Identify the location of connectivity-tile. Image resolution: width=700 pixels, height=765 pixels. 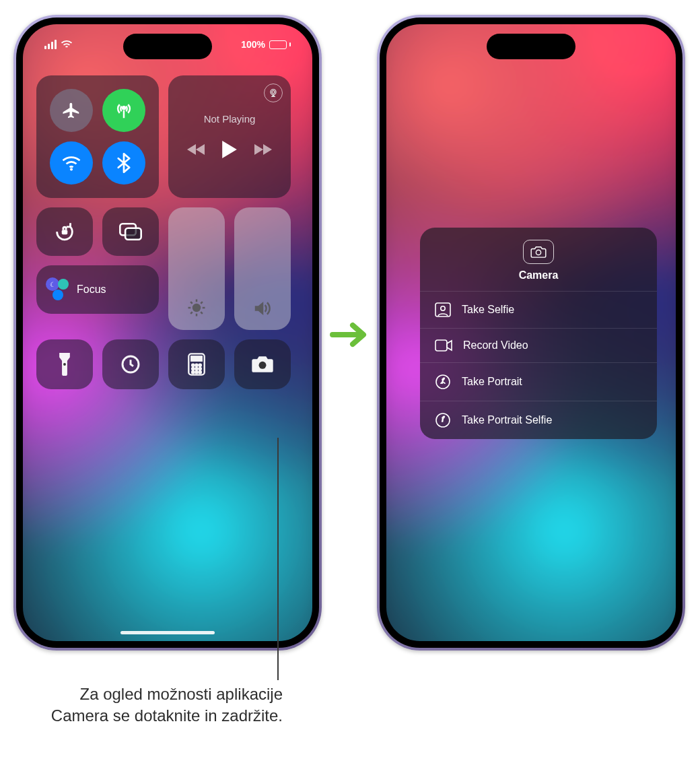
(98, 137).